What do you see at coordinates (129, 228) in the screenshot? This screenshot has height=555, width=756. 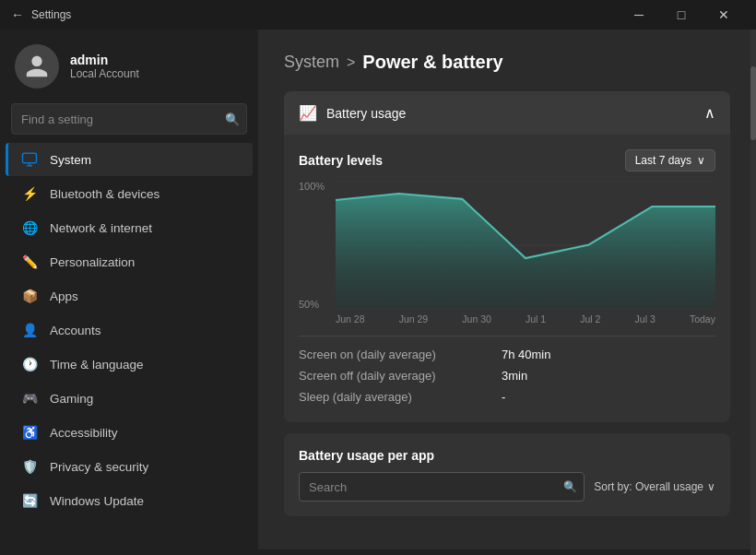 I see `sidebar-item-network: 🌐 Network & internet` at bounding box center [129, 228].